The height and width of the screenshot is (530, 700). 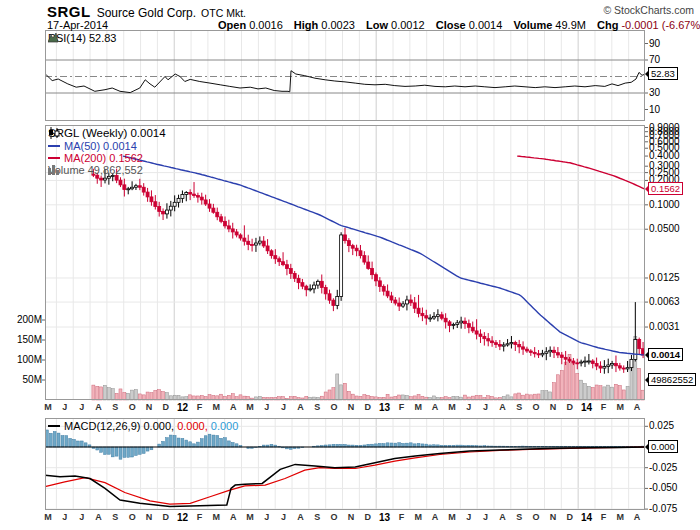 What do you see at coordinates (519, 407) in the screenshot?
I see `x-axis-month-label: S` at bounding box center [519, 407].